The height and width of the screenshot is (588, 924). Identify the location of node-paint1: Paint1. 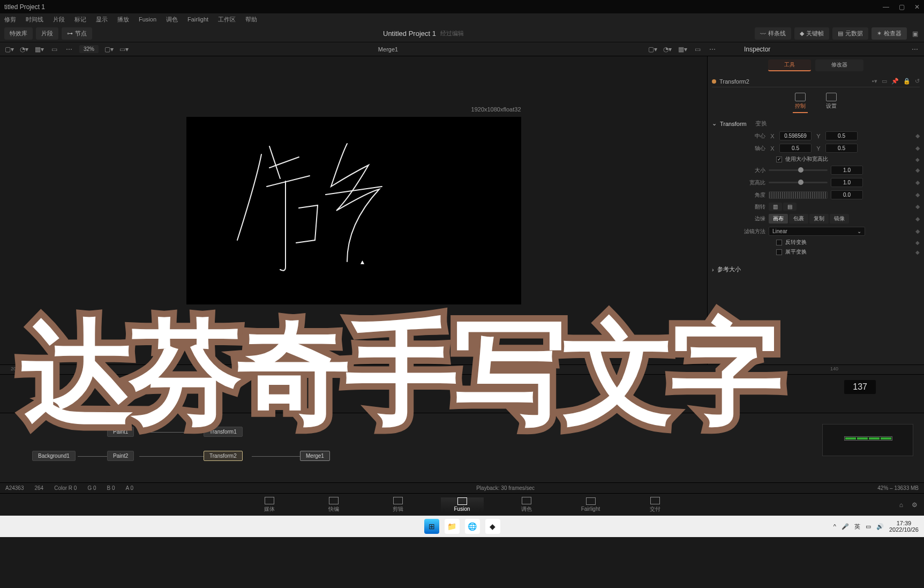
(121, 432).